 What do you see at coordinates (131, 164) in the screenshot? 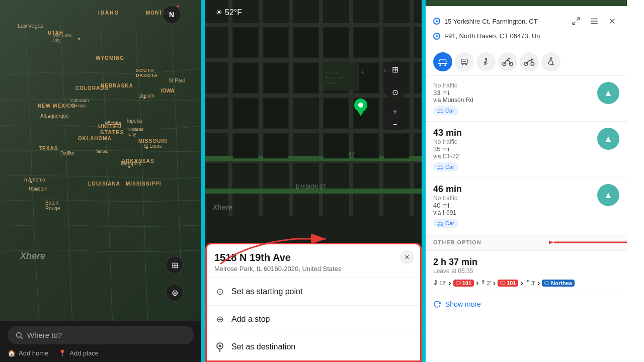
I see `city-label-memphis: Memphis` at bounding box center [131, 164].